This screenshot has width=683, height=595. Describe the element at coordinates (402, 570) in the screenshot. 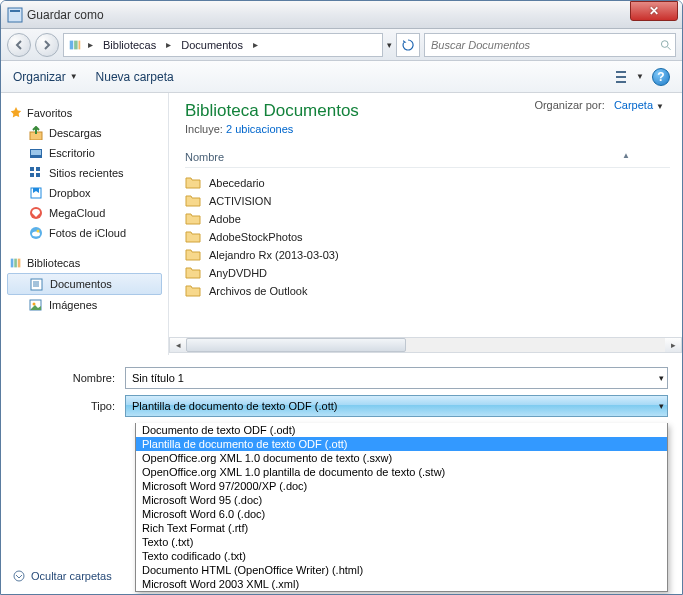

I see `filetype-option: Documento HTML (OpenOffice Writer) (.htm…` at that location.